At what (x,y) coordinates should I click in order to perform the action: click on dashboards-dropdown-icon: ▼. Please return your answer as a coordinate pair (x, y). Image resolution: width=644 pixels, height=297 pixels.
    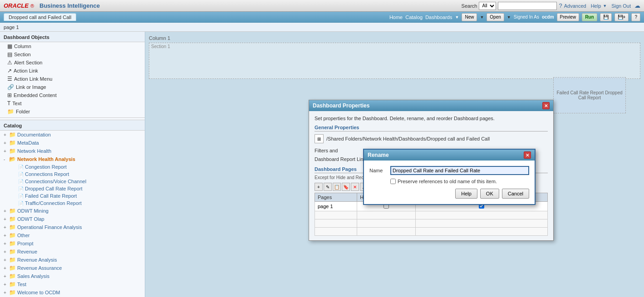
    Looking at the image, I should click on (457, 17).